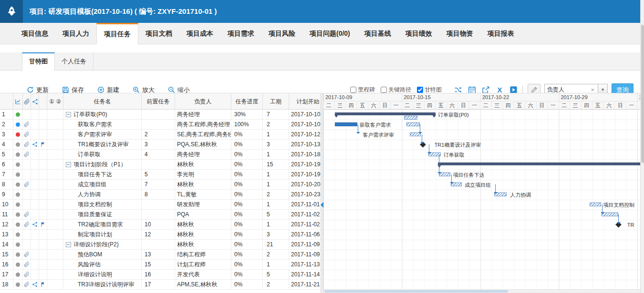  Describe the element at coordinates (200, 33) in the screenshot. I see `nav-tab-5: 项目成本` at that location.